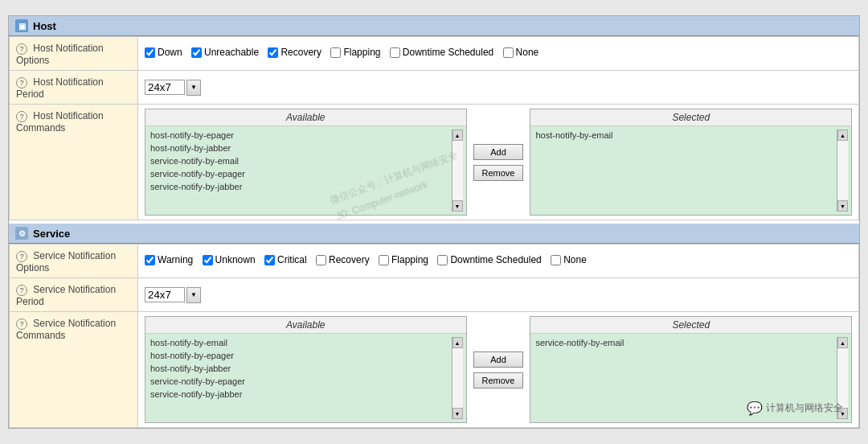 Image resolution: width=868 pixels, height=444 pixels. Describe the element at coordinates (458, 343) in the screenshot. I see `svc-available-scroll-up: ▲` at that location.